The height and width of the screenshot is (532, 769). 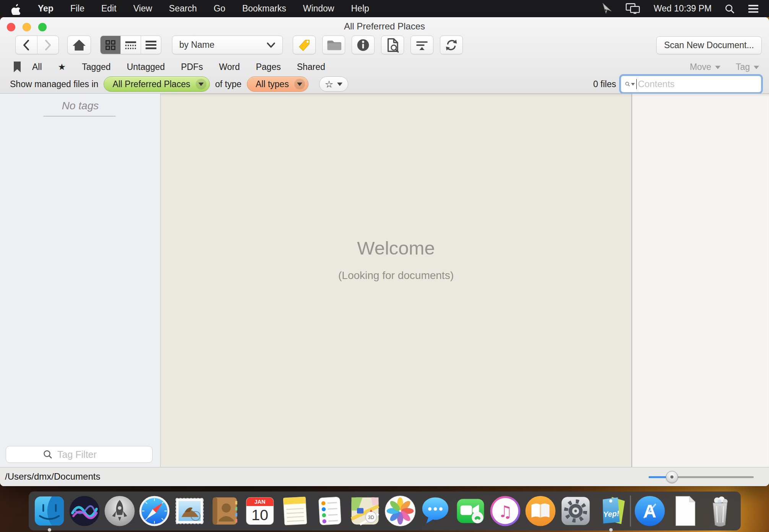 What do you see at coordinates (435, 511) in the screenshot?
I see `dock-icon-messages` at bounding box center [435, 511].